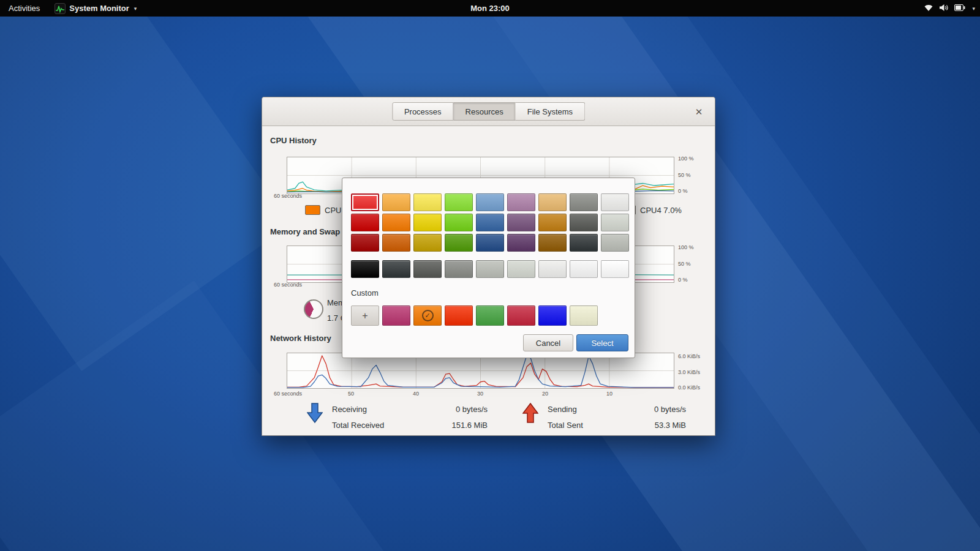 Image resolution: width=980 pixels, height=551 pixels. What do you see at coordinates (489, 111) in the screenshot?
I see `view-switcher: ProcessesResourcesFile Systems` at bounding box center [489, 111].